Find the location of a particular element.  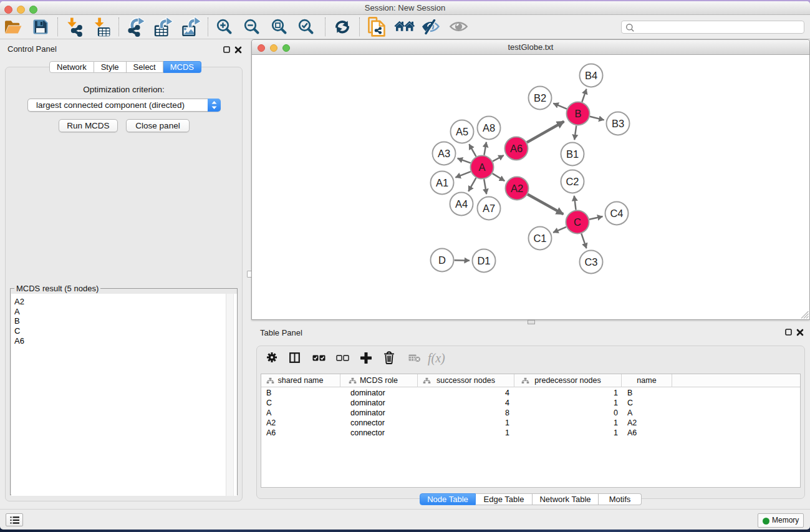

svg-text: B is located at coordinates (577, 114).